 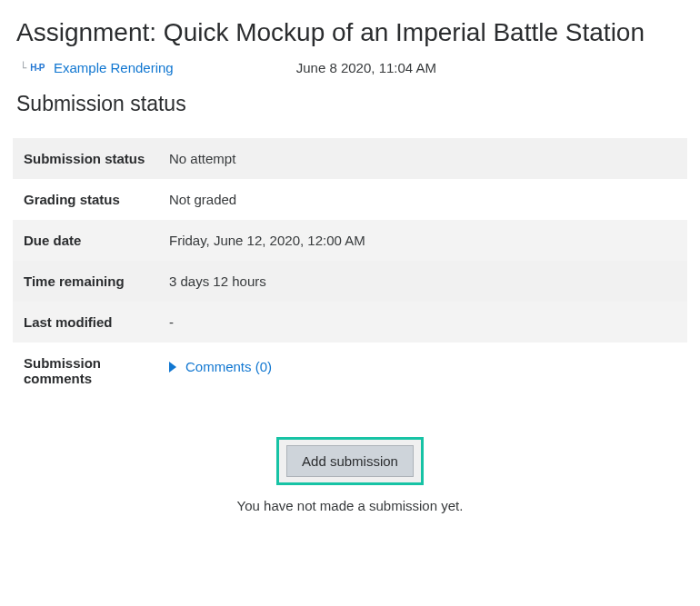 I want to click on label-grading-status: Grading status, so click(x=85, y=200).